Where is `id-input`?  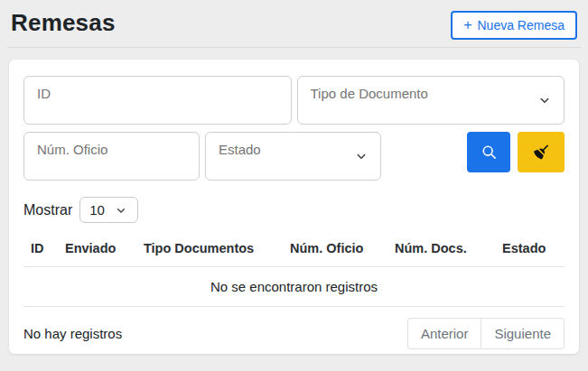 id-input is located at coordinates (157, 100).